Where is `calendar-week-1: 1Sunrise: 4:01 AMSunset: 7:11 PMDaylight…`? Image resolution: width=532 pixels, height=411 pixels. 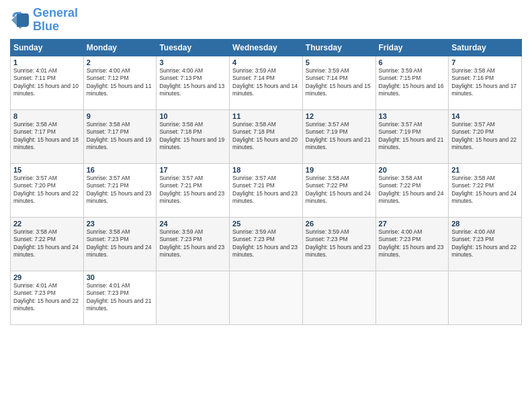
calendar-week-1: 1Sunrise: 4:01 AMSunset: 7:11 PMDaylight… is located at coordinates (266, 83).